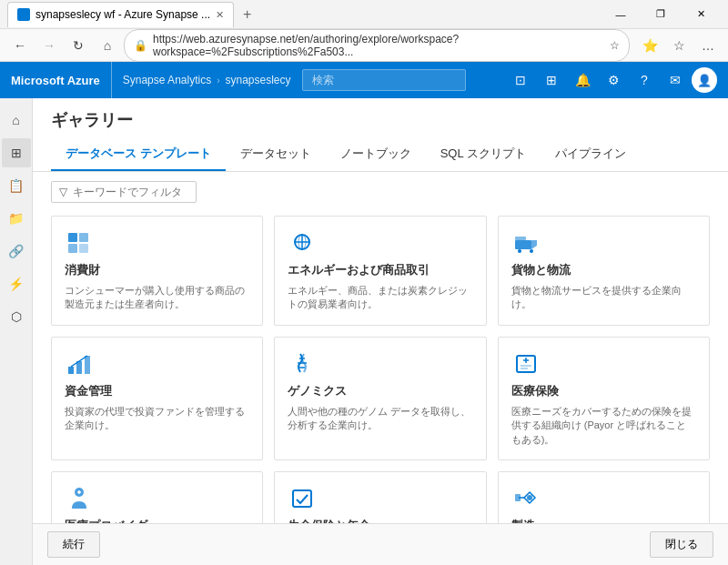 This screenshot has height=565, width=728. I want to click on cloud-icon-btn: ⊞, so click(551, 80).